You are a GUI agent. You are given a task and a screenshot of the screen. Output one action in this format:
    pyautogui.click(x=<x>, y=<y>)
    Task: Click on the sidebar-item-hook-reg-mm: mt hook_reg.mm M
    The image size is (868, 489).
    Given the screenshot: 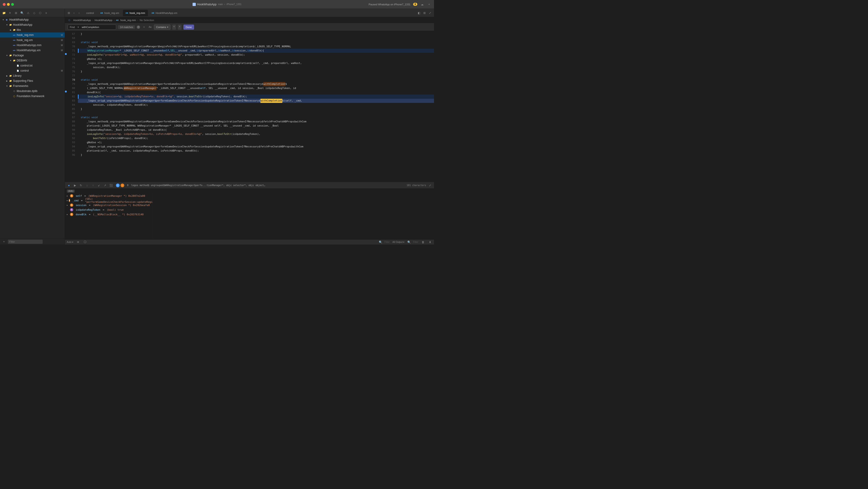 What is the action you would take?
    pyautogui.click(x=32, y=35)
    